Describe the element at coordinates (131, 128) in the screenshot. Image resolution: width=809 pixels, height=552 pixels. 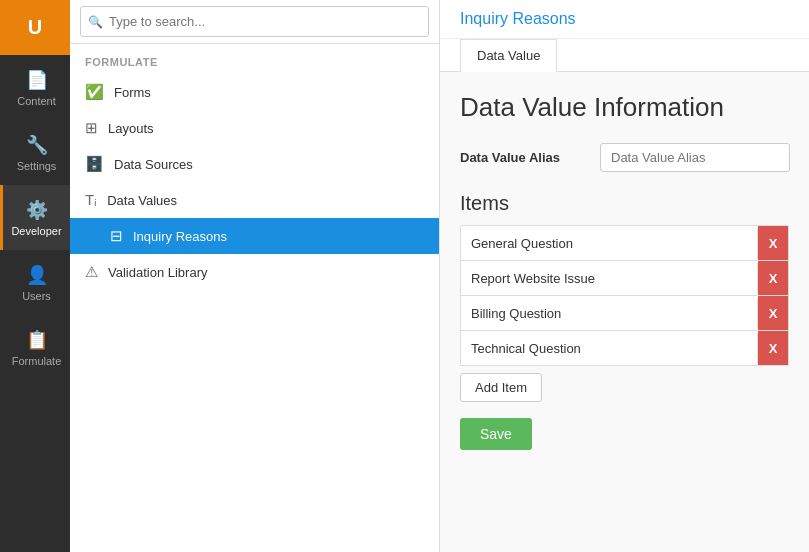
I see `sidebar-label-layouts: Layouts` at that location.